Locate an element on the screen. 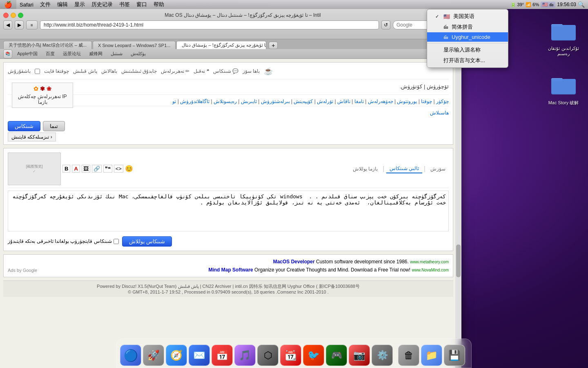 The width and height of the screenshot is (588, 368). action-choqta: چوقتغا قايت is located at coordinates (56, 71).